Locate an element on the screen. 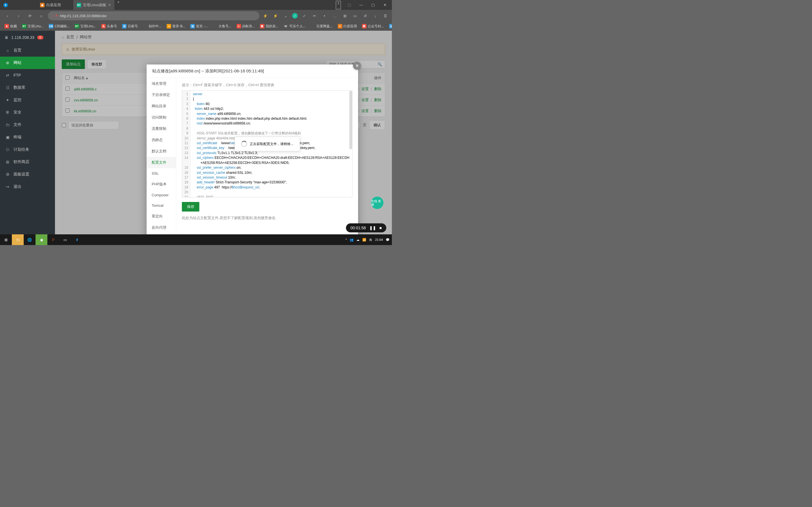  extension-icon: ⬚ is located at coordinates (349, 5).